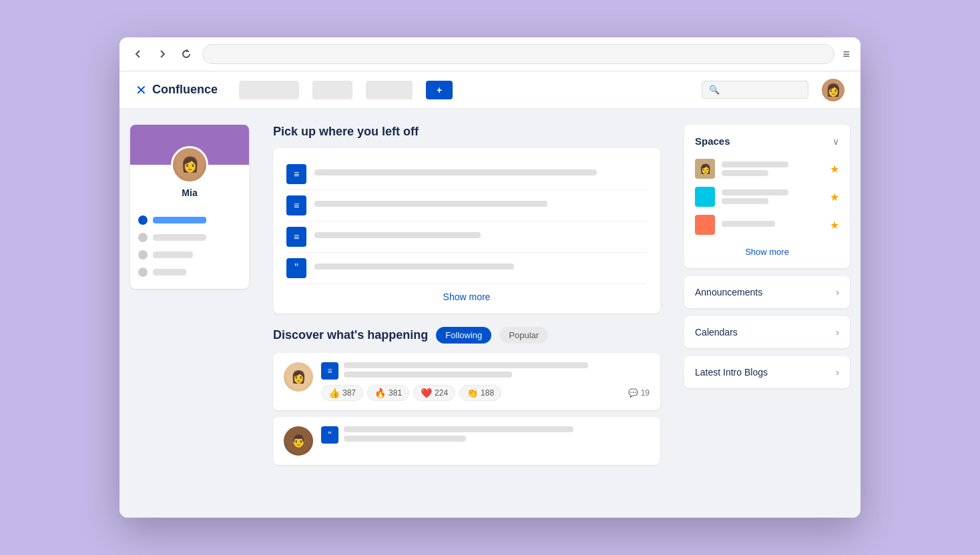 This screenshot has width=980, height=555. What do you see at coordinates (767, 252) in the screenshot?
I see `spaces-show-more-link: Show more` at bounding box center [767, 252].